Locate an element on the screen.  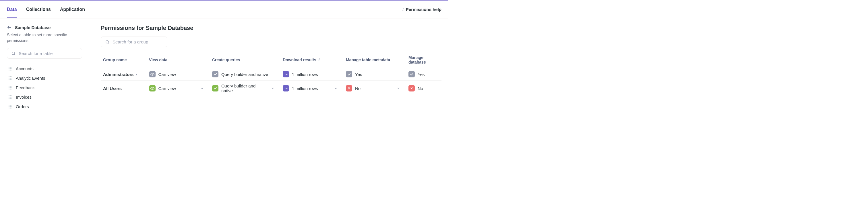
col-manage-database: Manage database is located at coordinates (424, 60).